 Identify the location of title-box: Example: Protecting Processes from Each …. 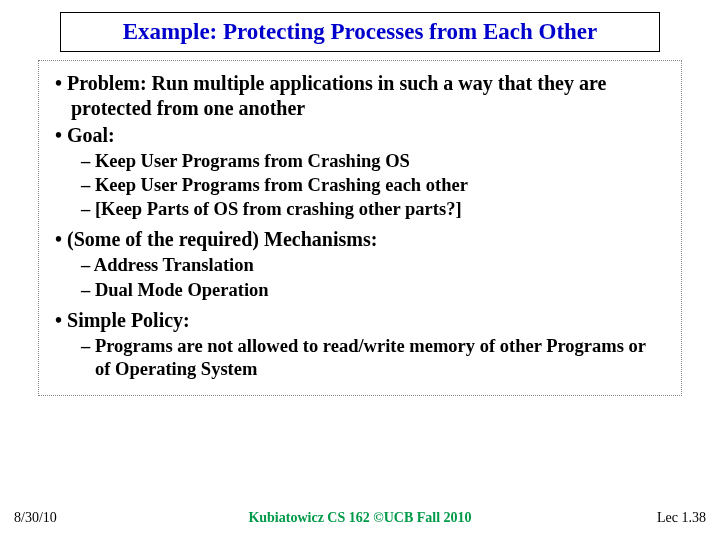
(360, 32).